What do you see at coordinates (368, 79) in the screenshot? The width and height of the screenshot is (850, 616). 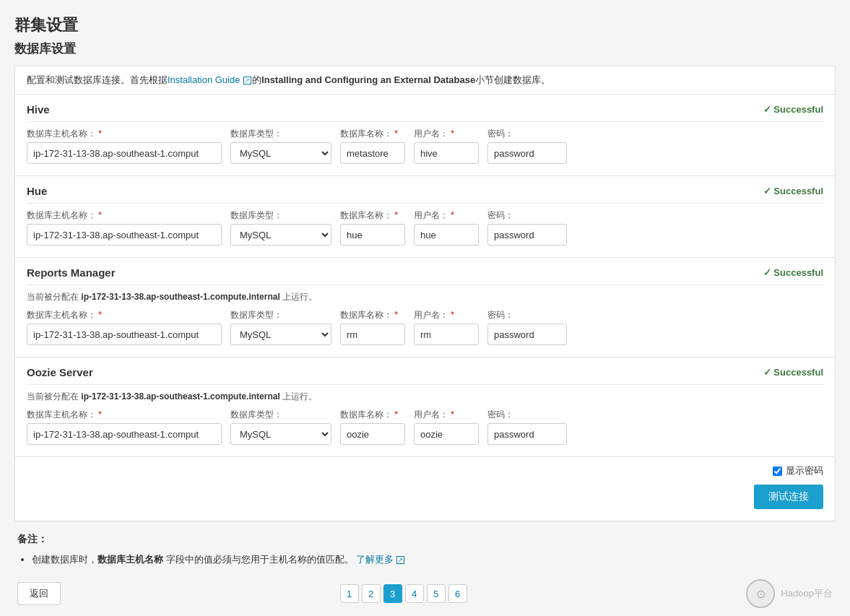 I see `info-bold-text: Installing and Configuring an External D…` at bounding box center [368, 79].